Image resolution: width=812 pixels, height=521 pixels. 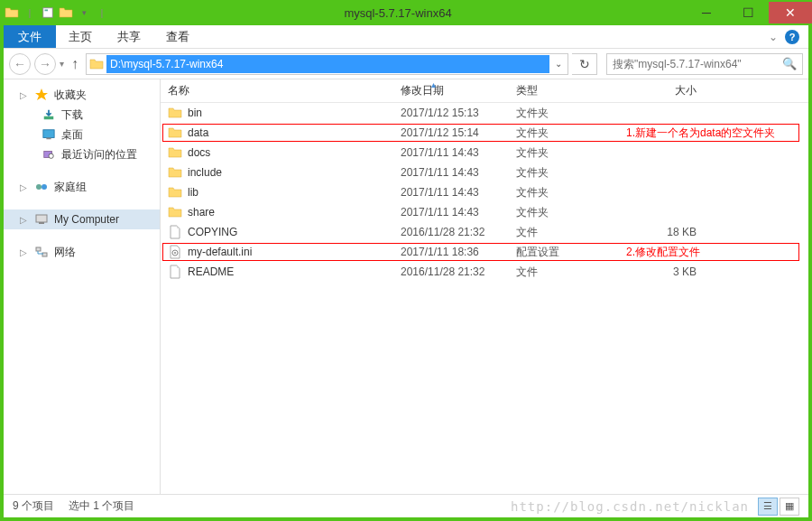 I want to click on refresh-button: ↻, so click(x=585, y=64).